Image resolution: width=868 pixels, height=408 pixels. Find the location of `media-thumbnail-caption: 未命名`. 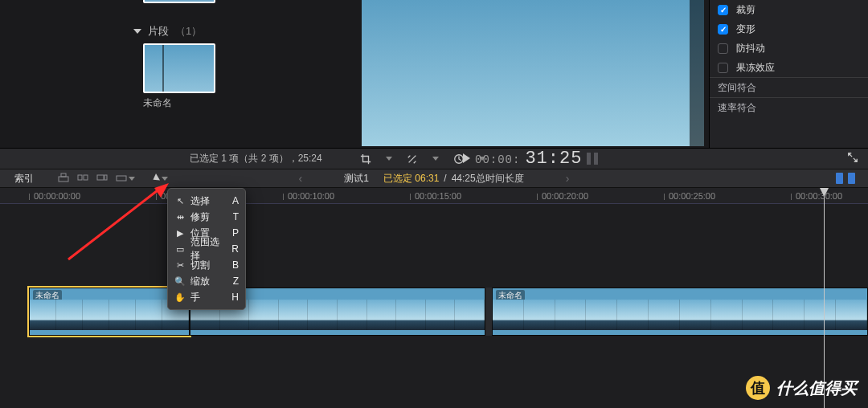

media-thumbnail-caption: 未命名 is located at coordinates (158, 103).